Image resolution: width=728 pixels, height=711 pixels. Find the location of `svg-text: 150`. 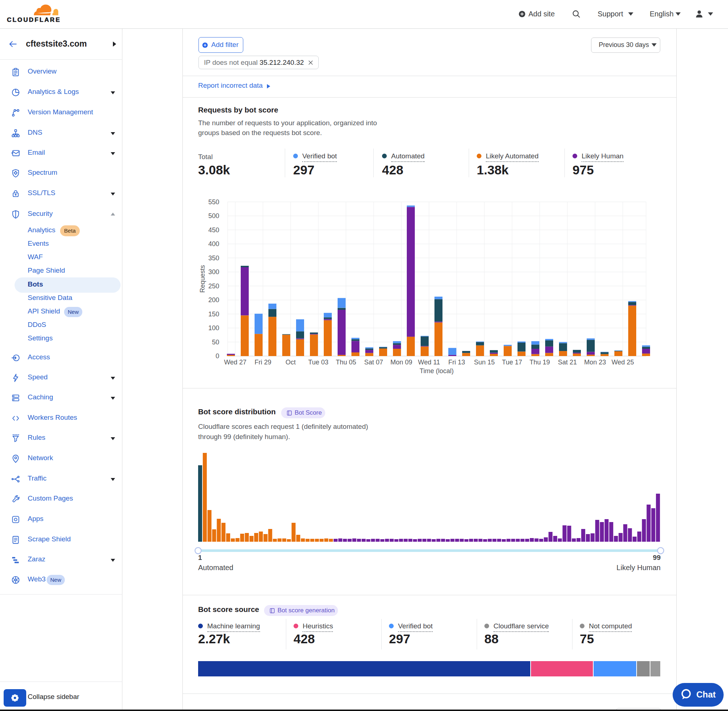

svg-text: 150 is located at coordinates (214, 314).